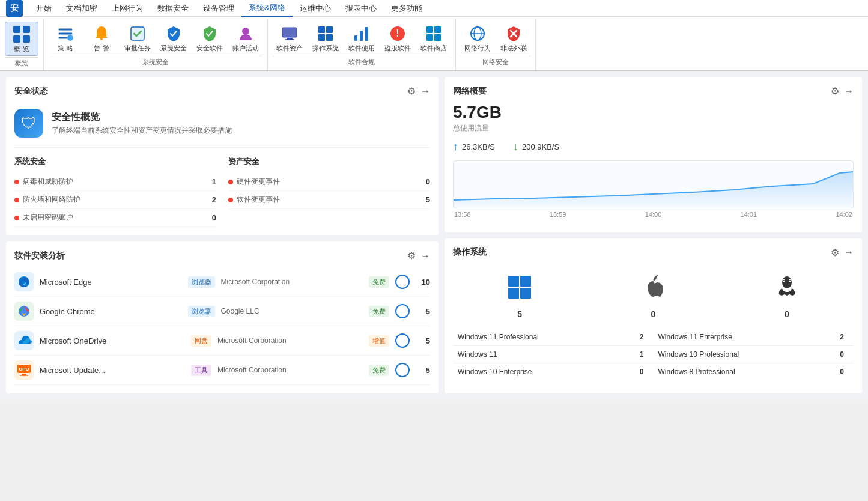  What do you see at coordinates (201, 341) in the screenshot?
I see `onedrive-tag: 网盘` at bounding box center [201, 341].